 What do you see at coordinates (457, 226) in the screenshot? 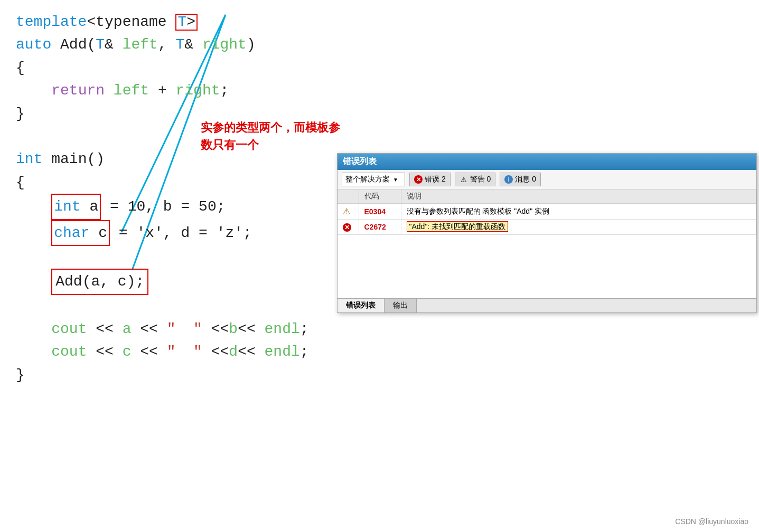
I see `desc-highlighted-text: "Add": 未找到匹配的重载函数` at bounding box center [457, 226].